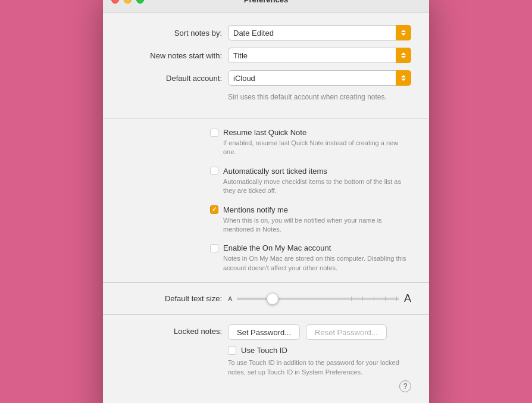  What do you see at coordinates (317, 263) in the screenshot?
I see `checkbox-desc-on-my-mac: Notes in On My Mac are stored on this co…` at bounding box center [317, 263].